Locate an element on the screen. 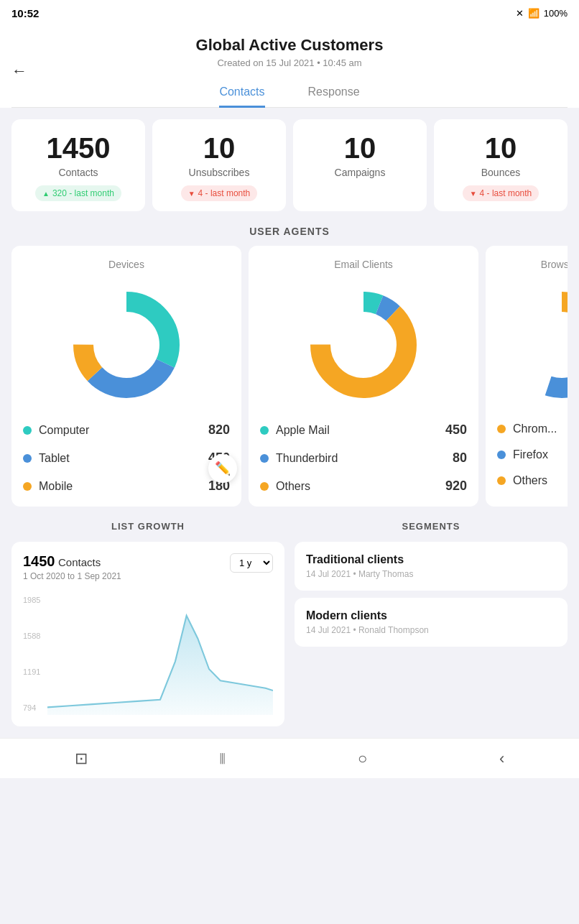  stat-number-contacts: 1450 is located at coordinates (79, 148).